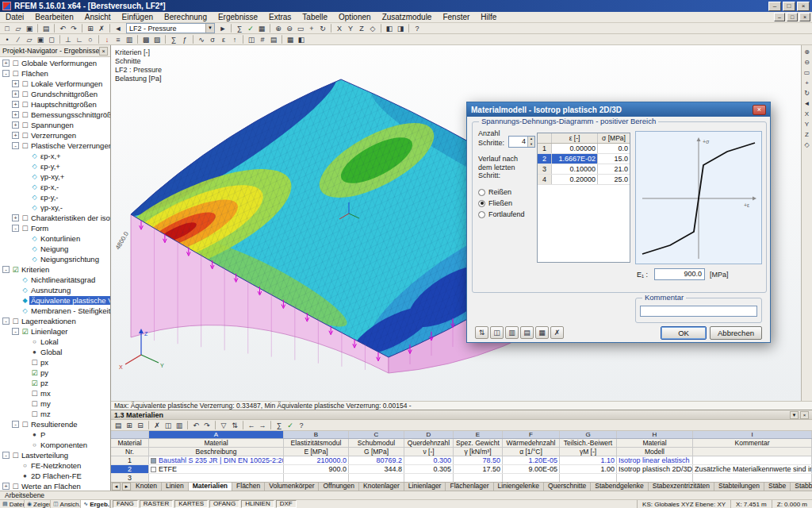 This screenshot has width=812, height=508. What do you see at coordinates (56, 84) in the screenshot?
I see `tree-item: + ☐ Lokale Verformungen` at bounding box center [56, 84].